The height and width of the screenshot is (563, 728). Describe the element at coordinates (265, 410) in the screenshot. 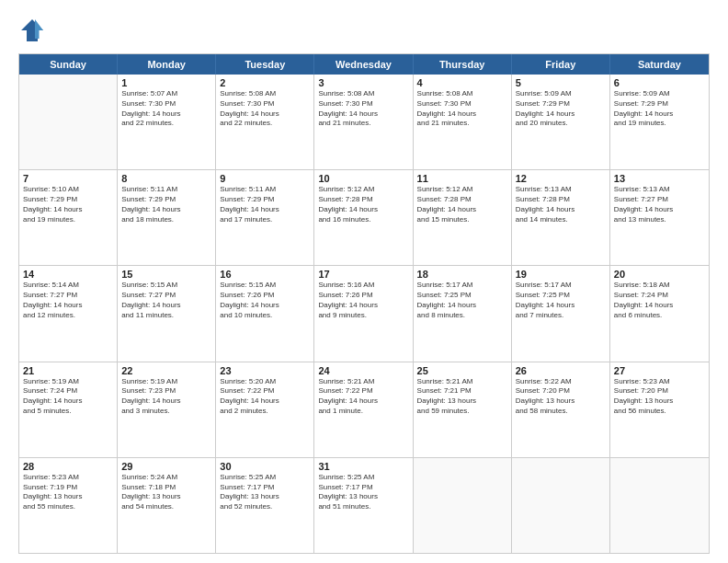

I see `calendar-cell: 23Sunrise: 5:20 AM Sunset: 7:22 PM Dayli…` at that location.